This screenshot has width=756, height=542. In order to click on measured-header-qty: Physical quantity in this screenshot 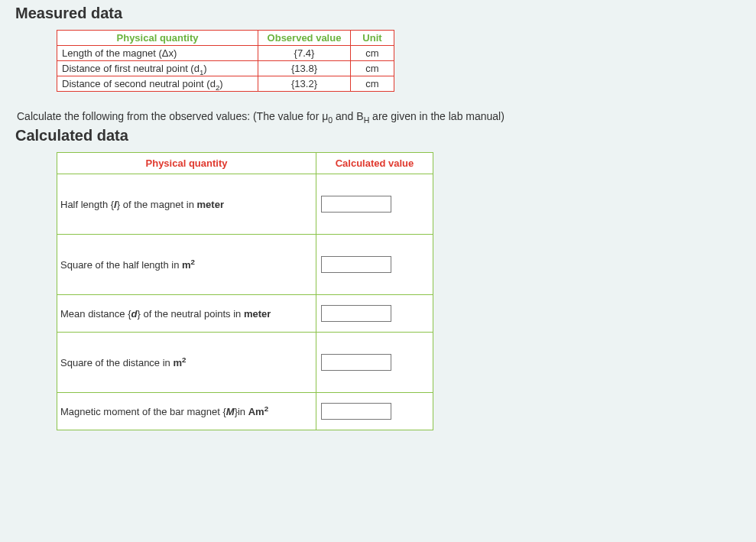, I will do `click(157, 38)`.